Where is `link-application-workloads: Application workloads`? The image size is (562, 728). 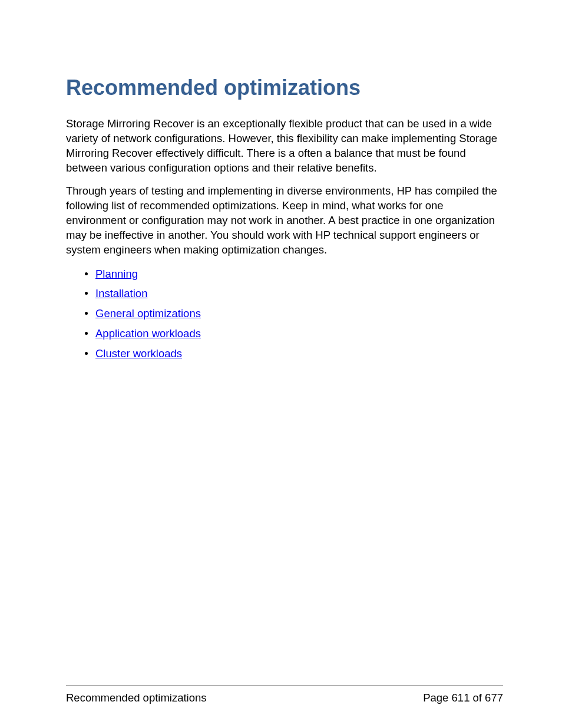 link-application-workloads: Application workloads is located at coordinates (148, 334).